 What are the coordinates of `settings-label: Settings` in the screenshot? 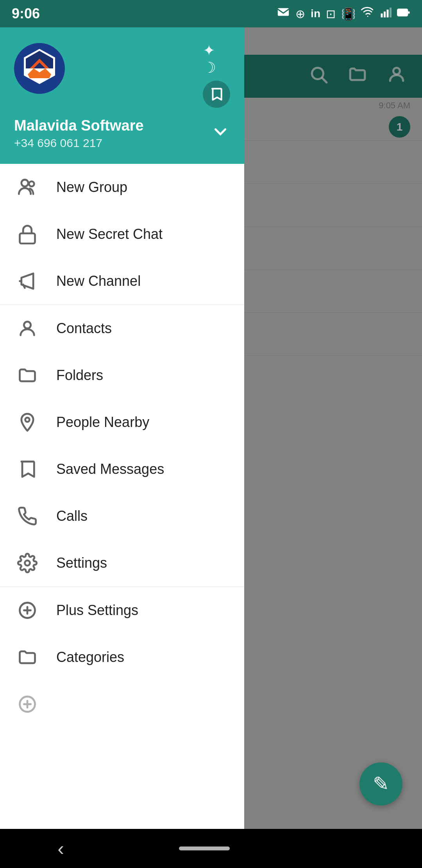 It's located at (82, 563).